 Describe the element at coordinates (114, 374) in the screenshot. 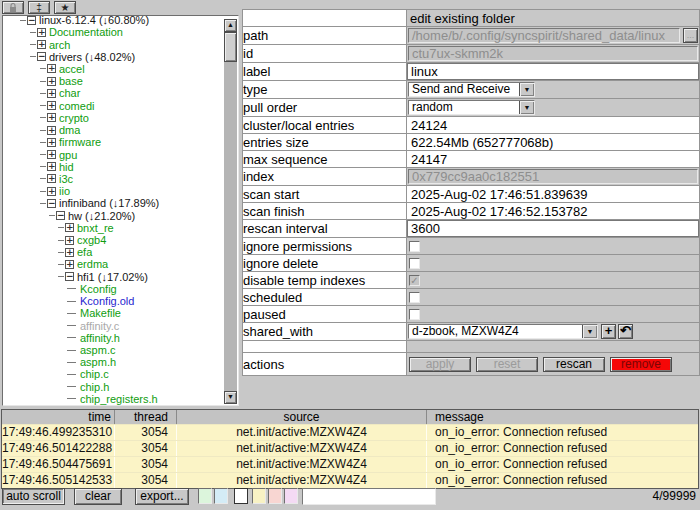

I see `tree-item: chip.c` at that location.